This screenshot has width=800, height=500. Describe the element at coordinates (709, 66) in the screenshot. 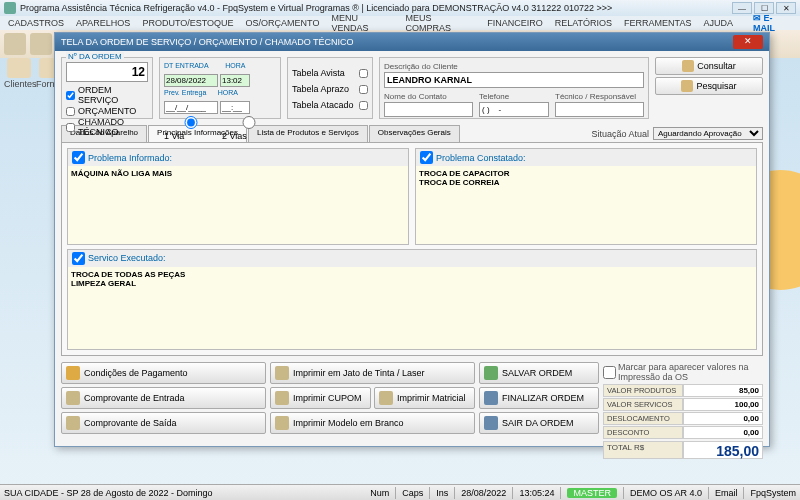

I see `consultar-button: Consultar` at that location.